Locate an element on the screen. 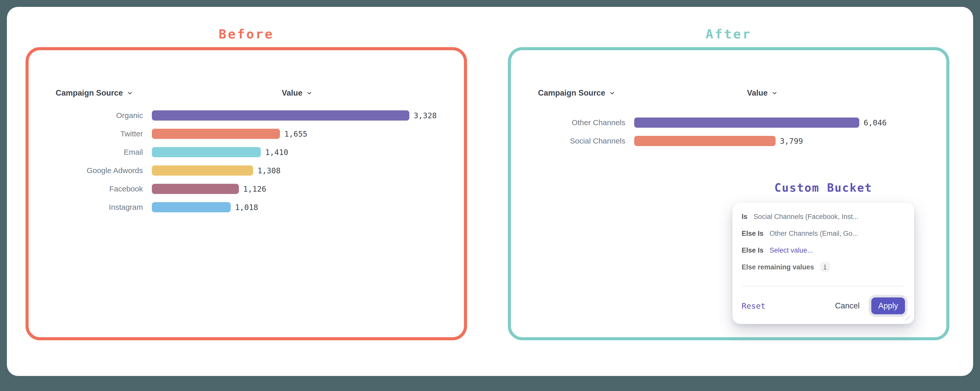 The image size is (980, 391). rule-value-text: Social Channels (Facebook, Inst... is located at coordinates (806, 217).